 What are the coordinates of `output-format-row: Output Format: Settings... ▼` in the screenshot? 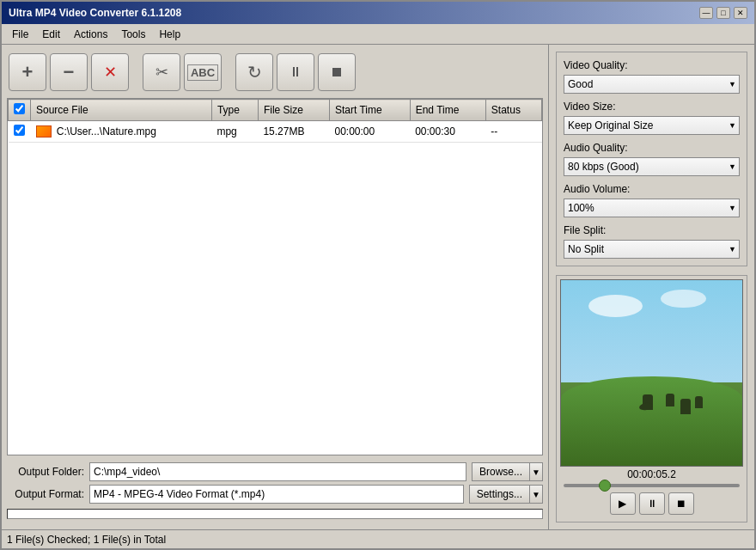 It's located at (275, 494).